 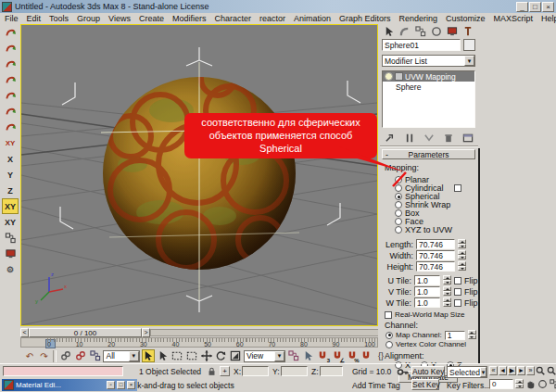 What do you see at coordinates (352, 356) in the screenshot?
I see `percent-snap-toggle-icon: %` at bounding box center [352, 356].